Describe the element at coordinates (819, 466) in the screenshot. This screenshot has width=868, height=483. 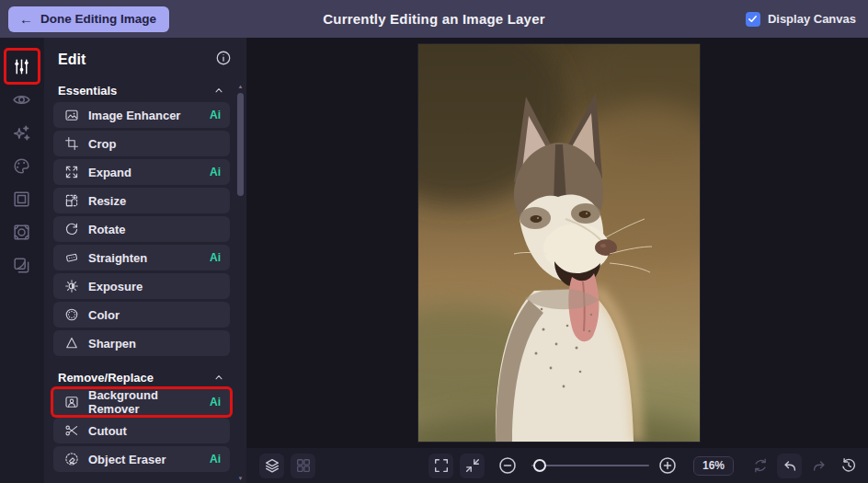
I see `redo-icon` at that location.